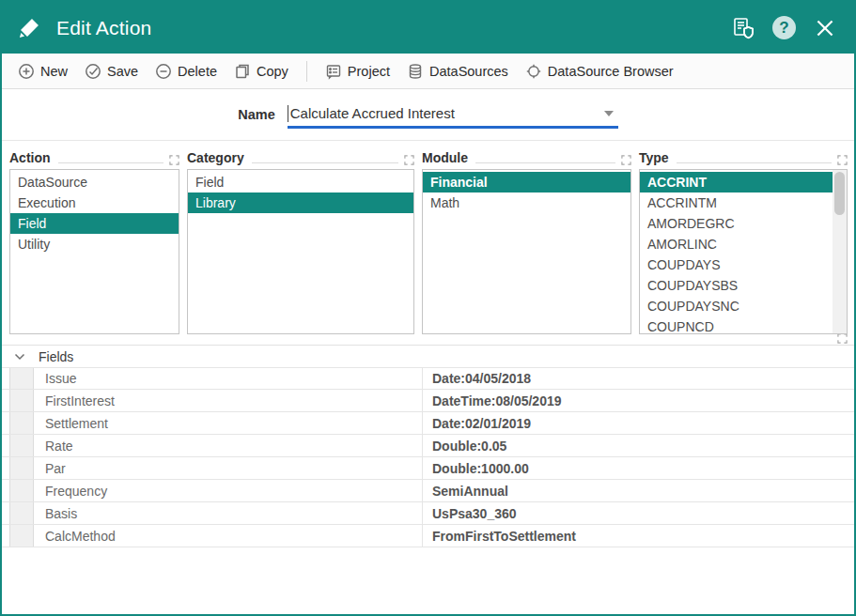 The height and width of the screenshot is (616, 856). I want to click on field-name-cell: Rate, so click(228, 445).